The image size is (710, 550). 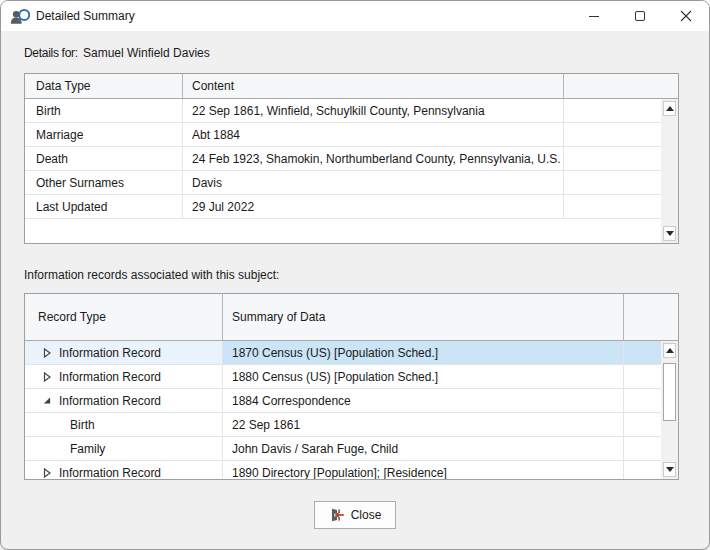 What do you see at coordinates (686, 16) in the screenshot?
I see `close-window-button` at bounding box center [686, 16].